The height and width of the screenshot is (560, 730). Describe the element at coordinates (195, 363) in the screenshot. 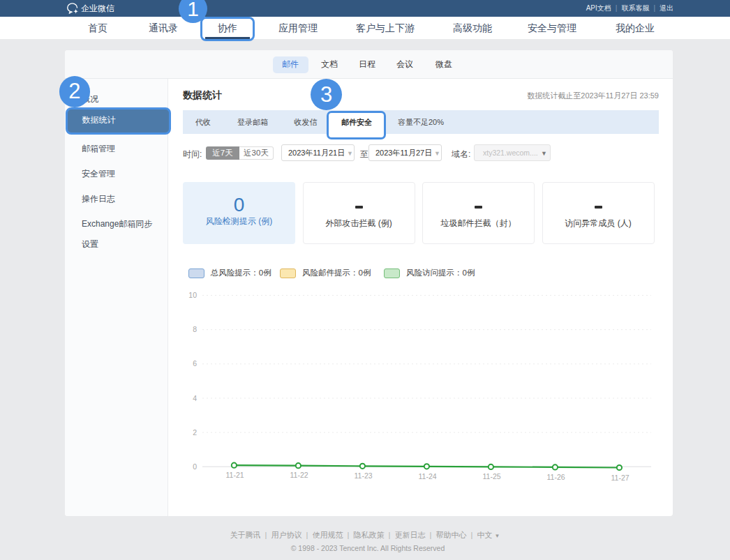

I see `svg-text: 6` at that location.